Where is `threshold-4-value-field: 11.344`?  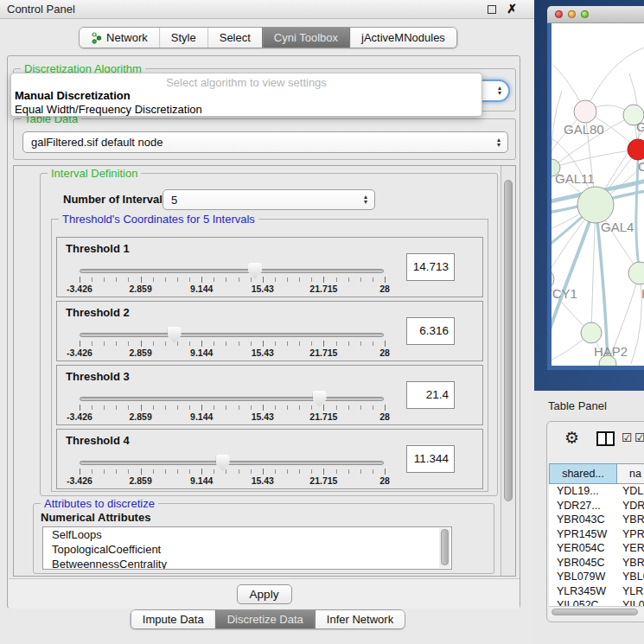 threshold-4-value-field: 11.344 is located at coordinates (430, 459).